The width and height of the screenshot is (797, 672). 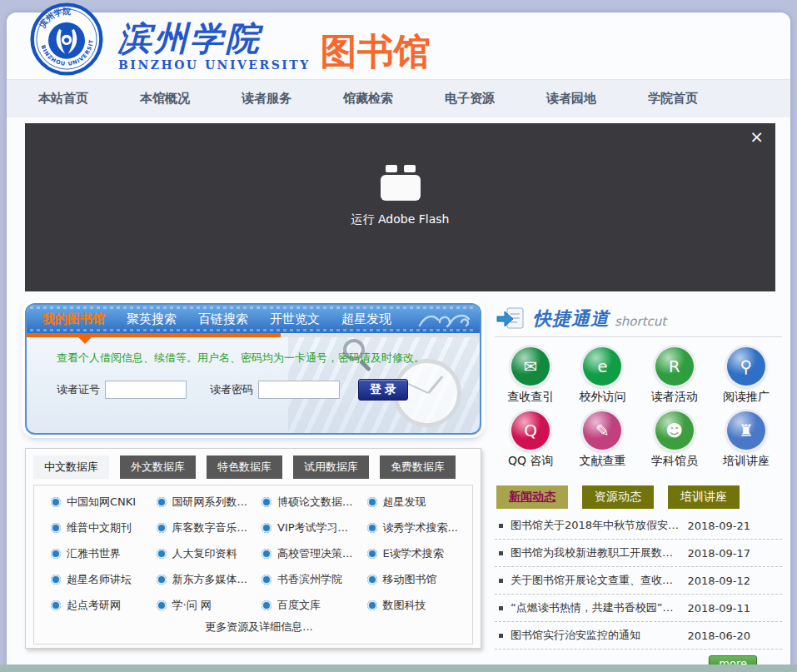 What do you see at coordinates (418, 580) in the screenshot?
I see `database-link: 移动图书馆` at bounding box center [418, 580].